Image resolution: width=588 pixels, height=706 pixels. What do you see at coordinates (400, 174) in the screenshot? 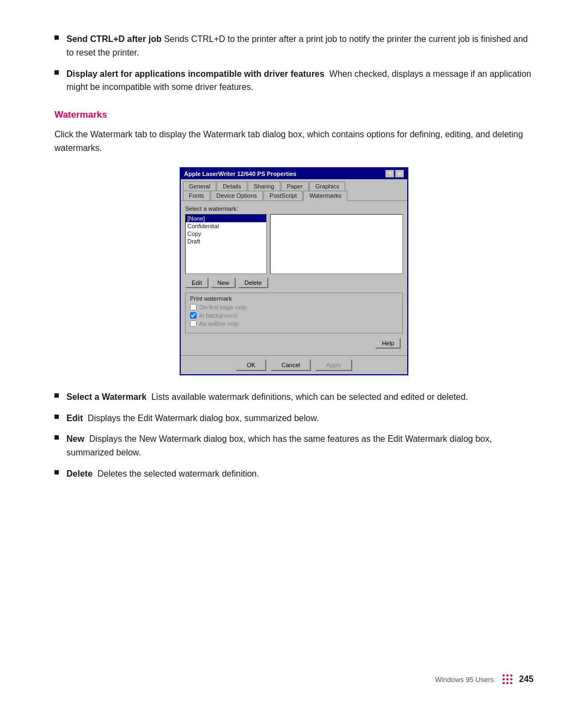
I see `close-titlebar-button: ×` at bounding box center [400, 174].